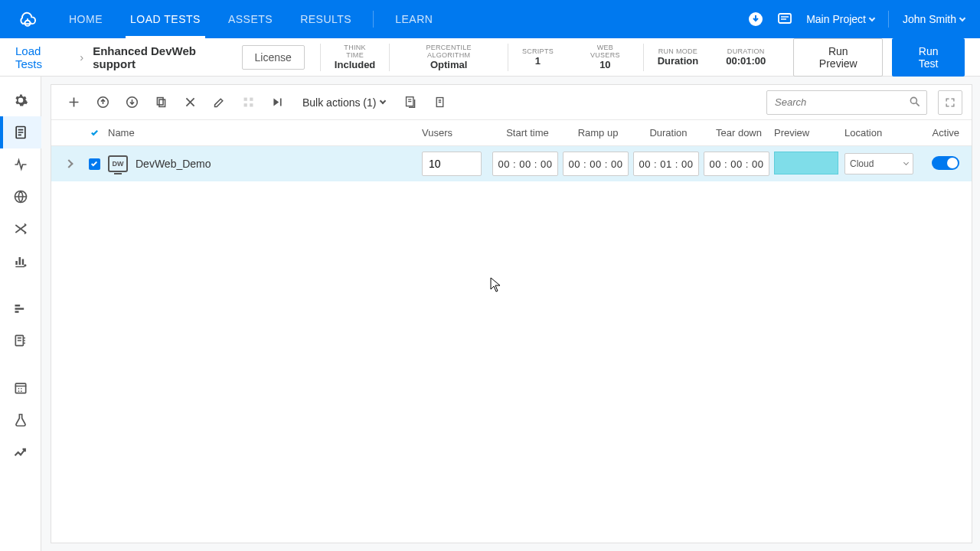  I want to click on start-time-input: 00 : 00 : 00, so click(525, 164).